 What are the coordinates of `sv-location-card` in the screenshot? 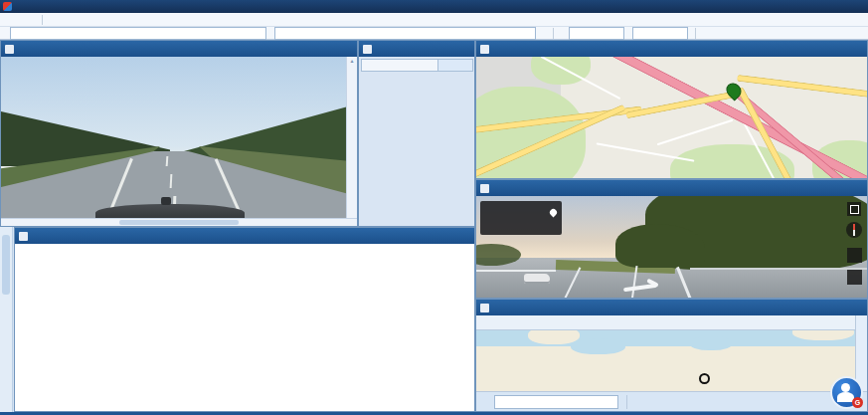 It's located at (521, 218).